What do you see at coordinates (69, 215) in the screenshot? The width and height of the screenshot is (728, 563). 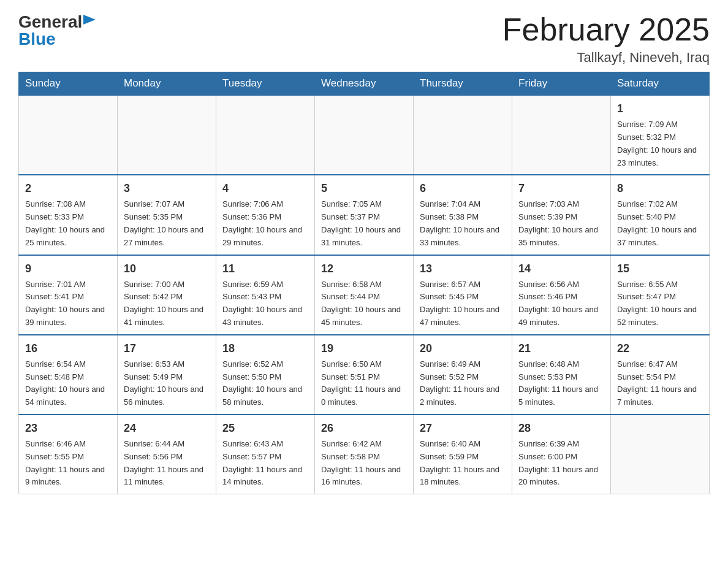 I see `calendar-cell: 2Sunrise: 7:08 AM Sunset: 5:33 PM Daylig…` at bounding box center [69, 215].